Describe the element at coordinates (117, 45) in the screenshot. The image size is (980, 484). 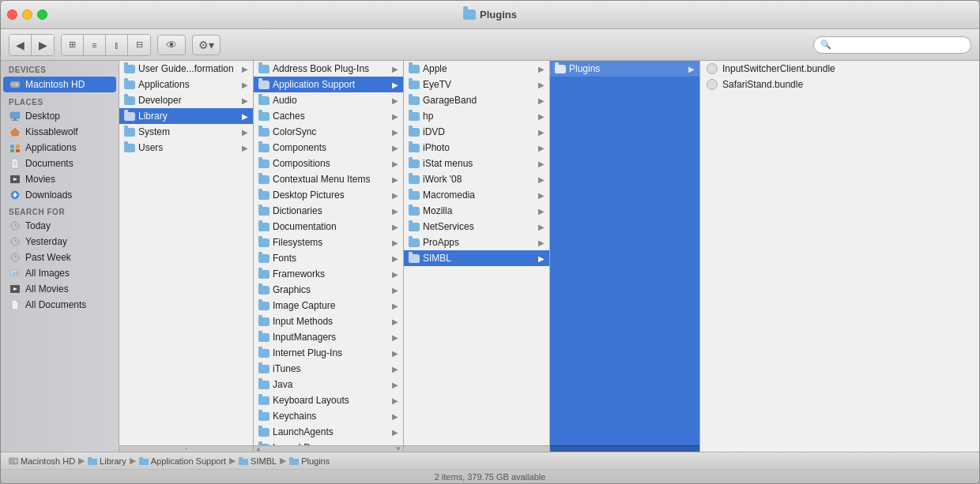
I see `column-view-button: ⫿` at that location.